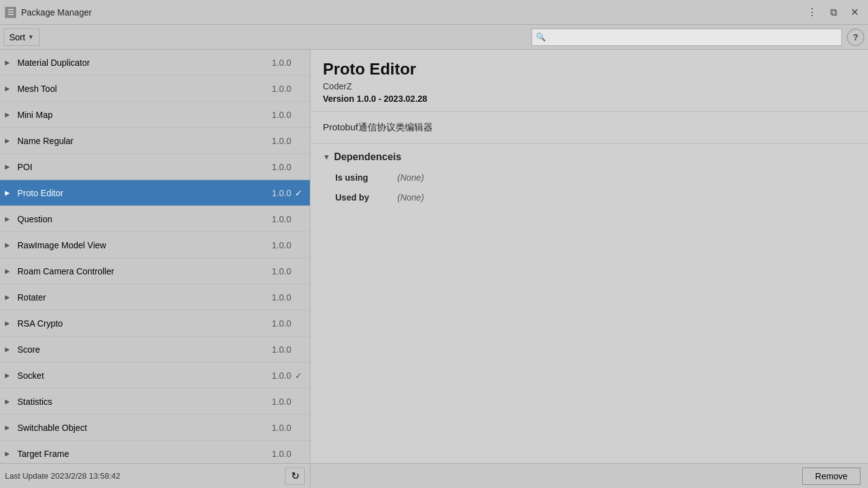  I want to click on package-name: Material Duplicator, so click(145, 63).